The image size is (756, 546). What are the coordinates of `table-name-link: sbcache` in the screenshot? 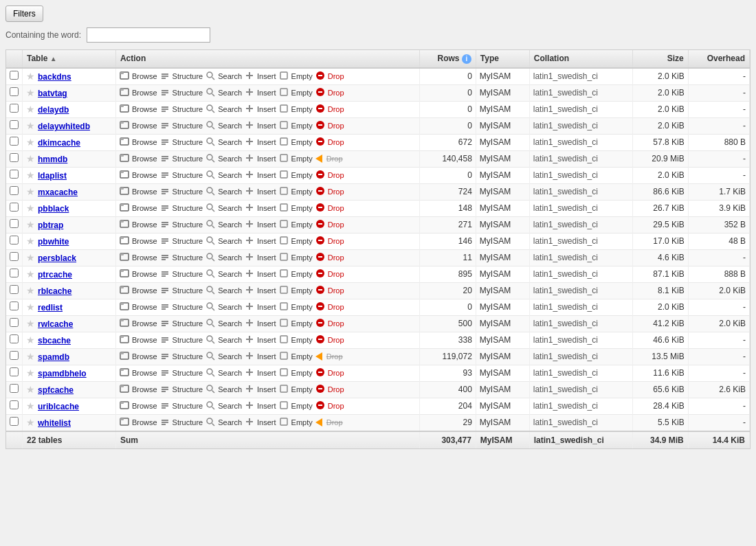 It's located at (54, 341).